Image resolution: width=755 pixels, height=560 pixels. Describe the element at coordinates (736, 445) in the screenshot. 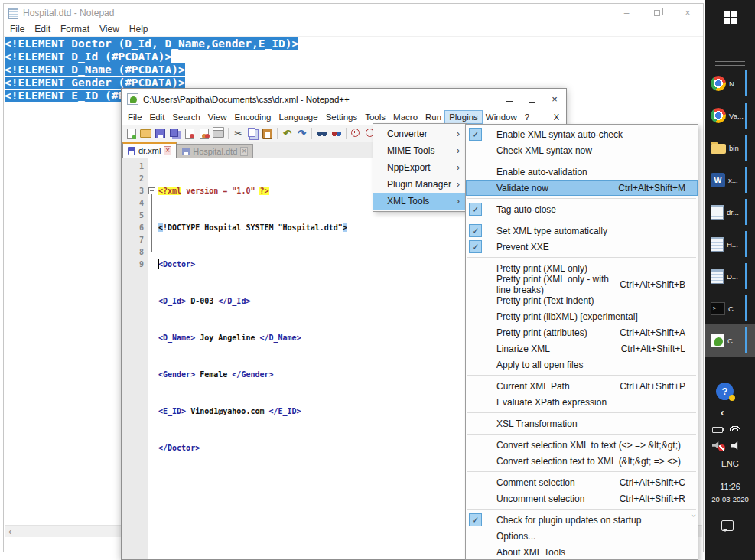

I see `speaker-icon` at that location.